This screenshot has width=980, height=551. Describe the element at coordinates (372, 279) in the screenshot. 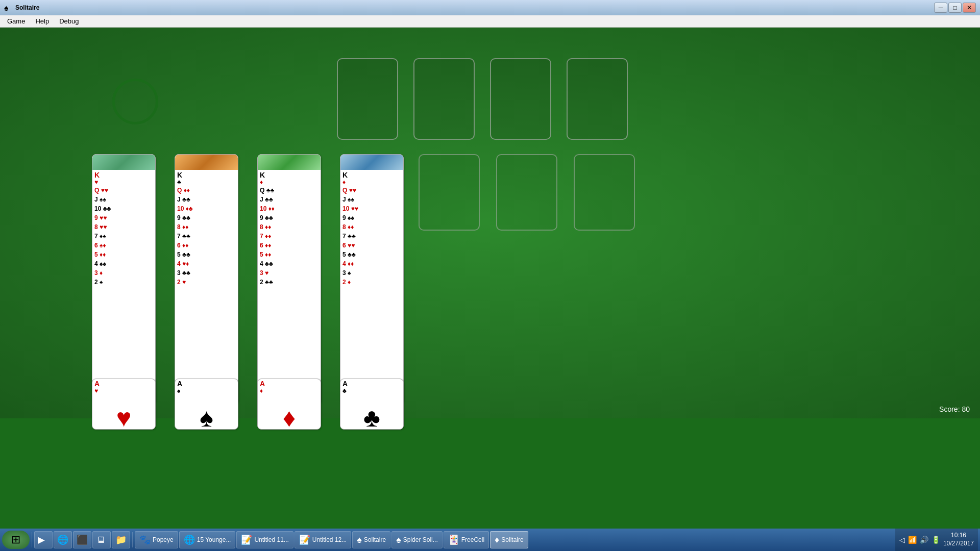

I see `card-K-clubs-col: K ♦ Q ♥♥ J ♠♠ 10 ♥♥ 9 ♠♠ 8 ♦♦ 7 ♣♣ 6 ♥♥ …` at that location.